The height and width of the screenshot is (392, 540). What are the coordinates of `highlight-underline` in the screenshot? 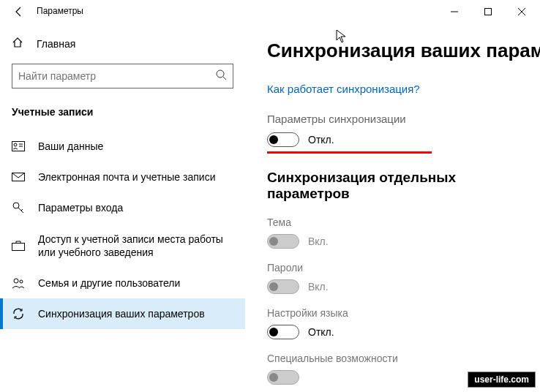 It's located at (350, 152).